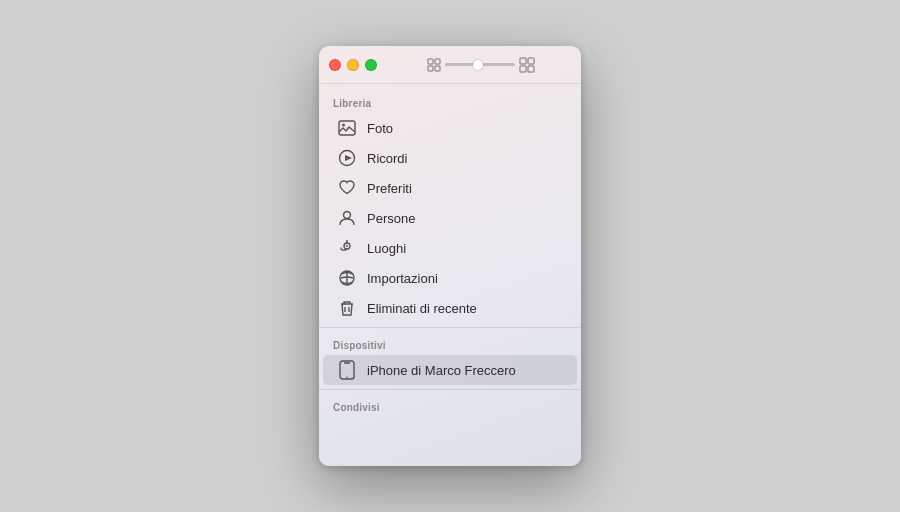 The width and height of the screenshot is (900, 512). I want to click on iphone-icon, so click(347, 370).